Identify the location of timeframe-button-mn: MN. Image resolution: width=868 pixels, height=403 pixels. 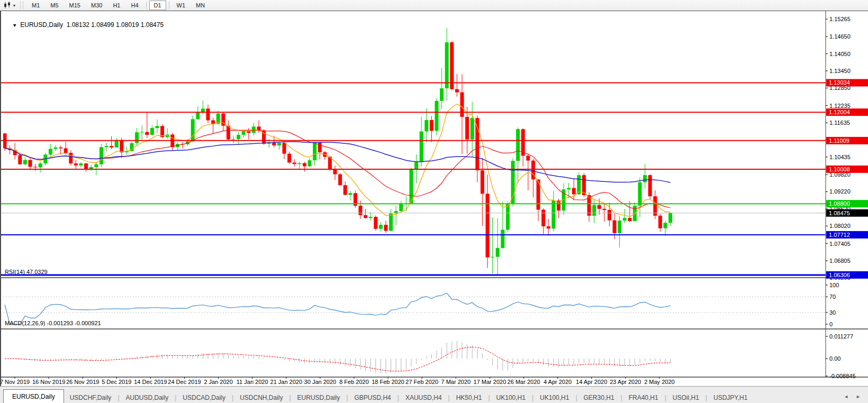
(200, 5).